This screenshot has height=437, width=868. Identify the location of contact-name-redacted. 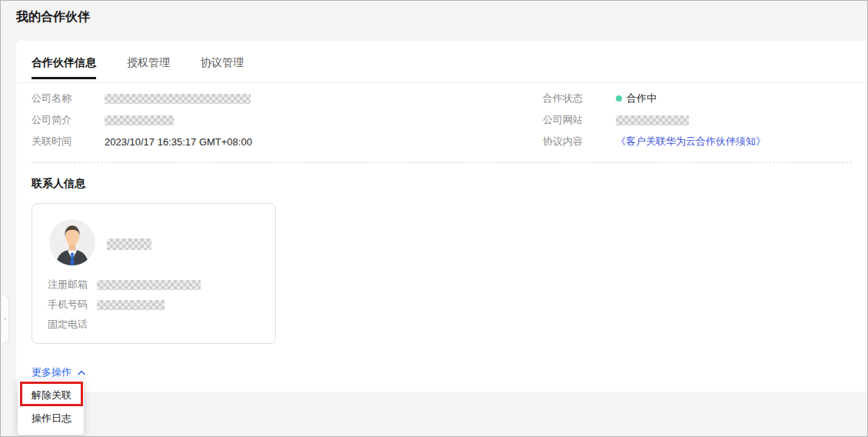
(129, 245).